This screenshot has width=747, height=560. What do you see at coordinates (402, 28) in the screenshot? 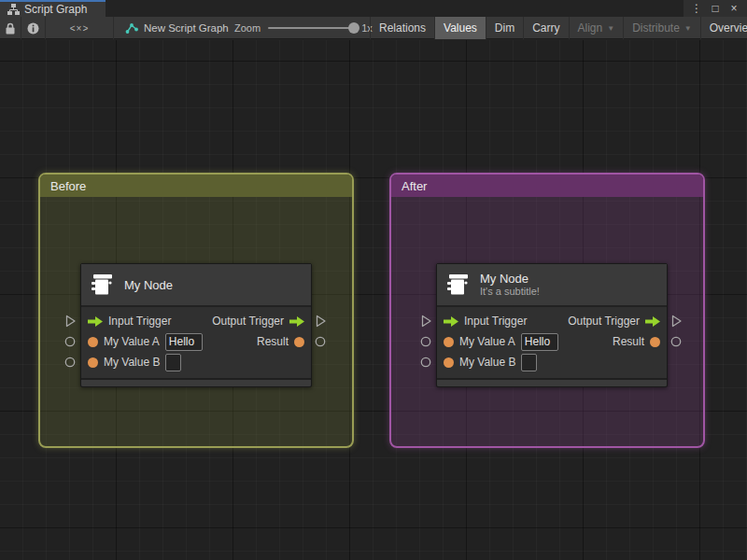
I see `relations-button: Relations` at bounding box center [402, 28].